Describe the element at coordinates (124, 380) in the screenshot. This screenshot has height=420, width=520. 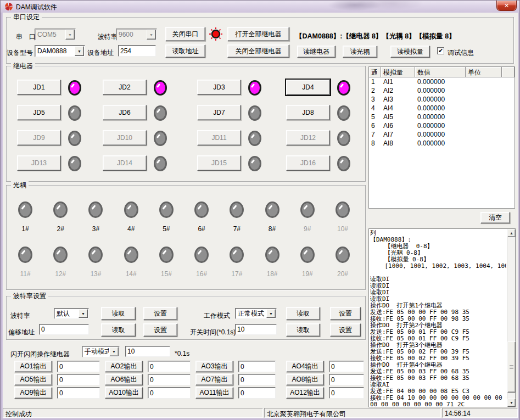
I see `ao-output-button: AO6输出` at that location.